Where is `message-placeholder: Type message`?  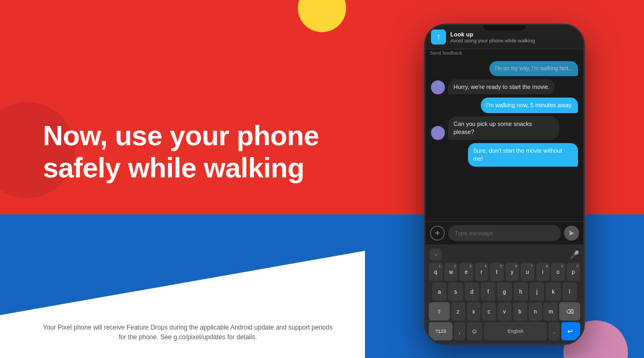 message-placeholder: Type message is located at coordinates (474, 233).